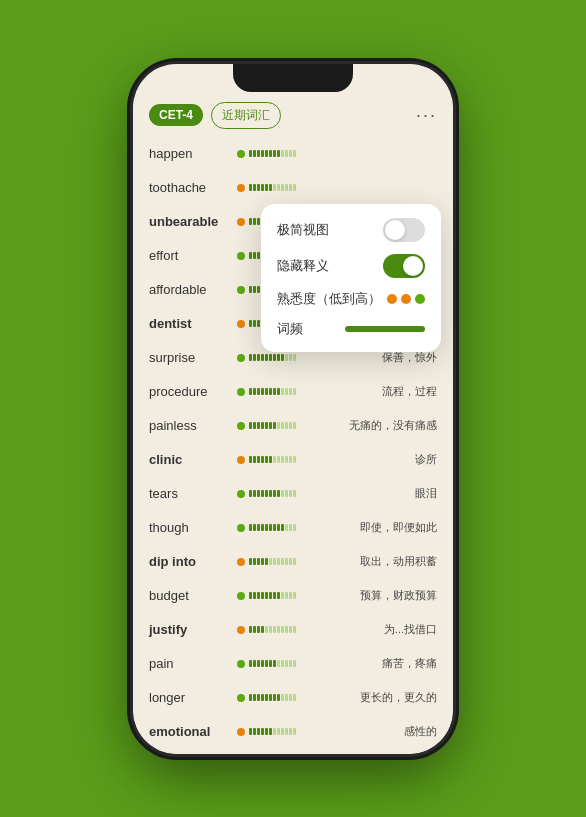 This screenshot has height=817, width=586. What do you see at coordinates (293, 596) in the screenshot?
I see `word-row: budget预算，财政预算` at bounding box center [293, 596].